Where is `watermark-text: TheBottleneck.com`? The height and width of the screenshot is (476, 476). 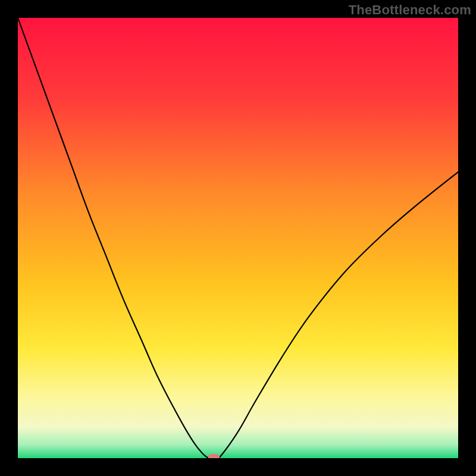 watermark-text: TheBottleneck.com is located at coordinates (410, 10).